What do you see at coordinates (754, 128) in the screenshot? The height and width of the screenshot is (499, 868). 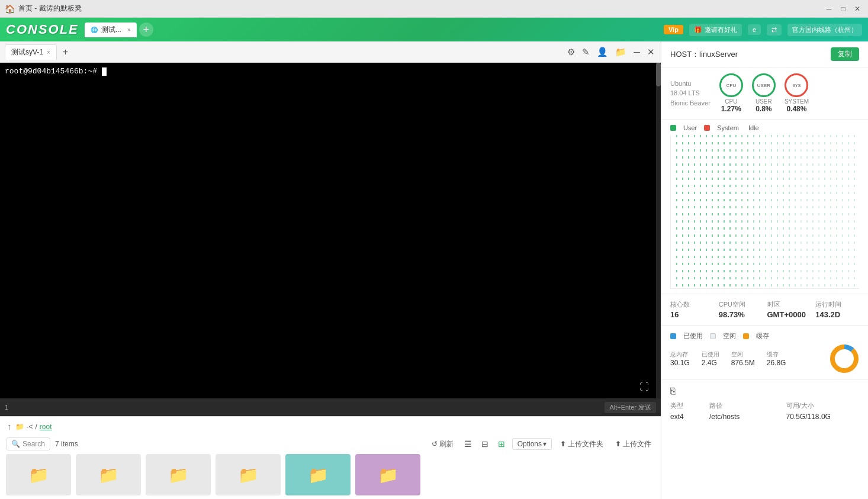 I see `idle-legend-label: Idle` at bounding box center [754, 128].